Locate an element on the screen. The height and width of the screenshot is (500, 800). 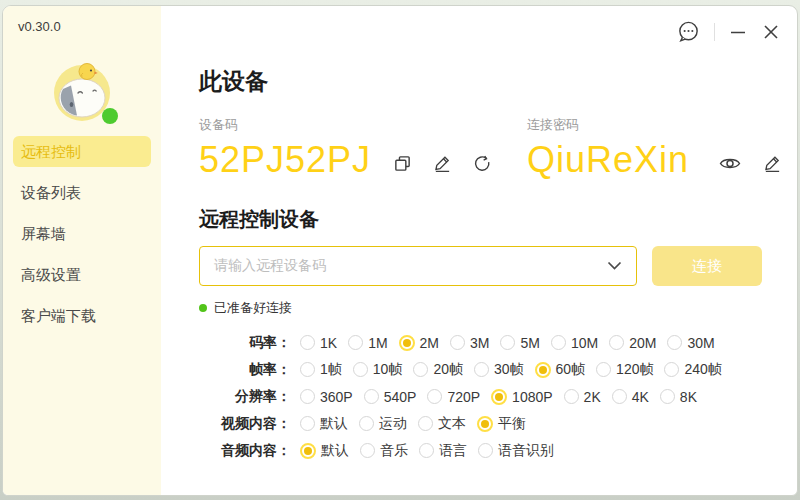
radio-bitrate-5M: 5M is located at coordinates (520, 343).